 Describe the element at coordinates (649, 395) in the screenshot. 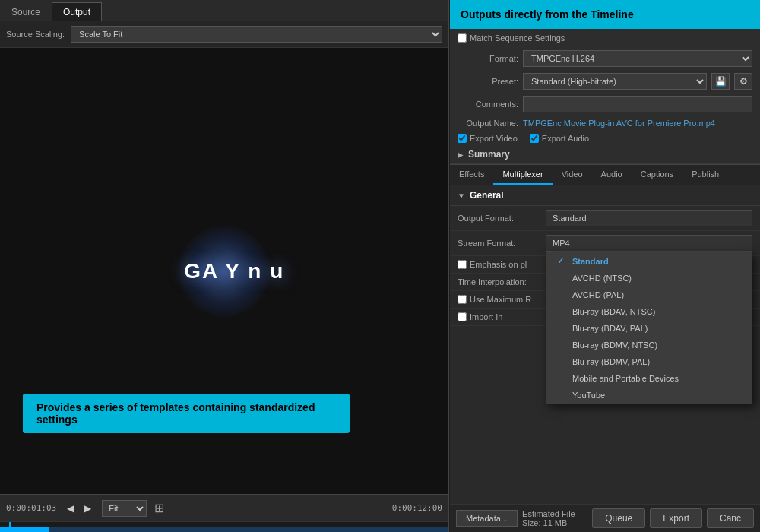

I see `dropdown-item-youtube: YouTube` at that location.